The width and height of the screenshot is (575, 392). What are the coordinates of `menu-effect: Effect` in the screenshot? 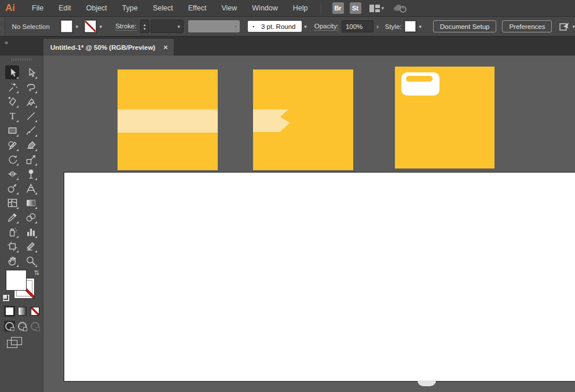 It's located at (197, 8).